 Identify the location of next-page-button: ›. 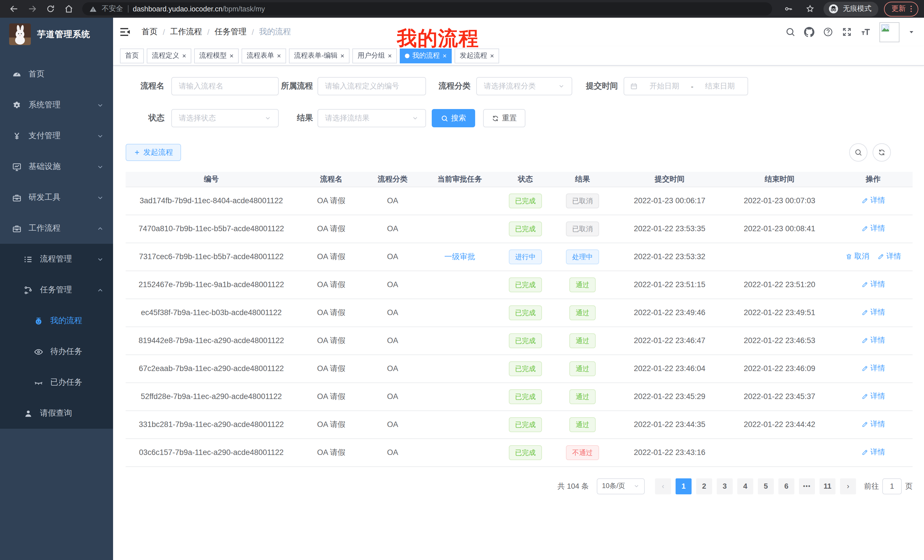
(848, 486).